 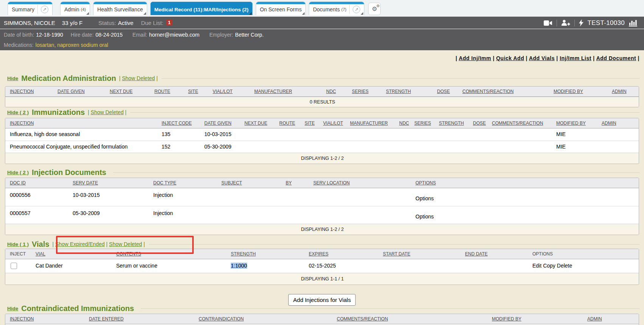 I want to click on video-camera-icon, so click(x=548, y=23).